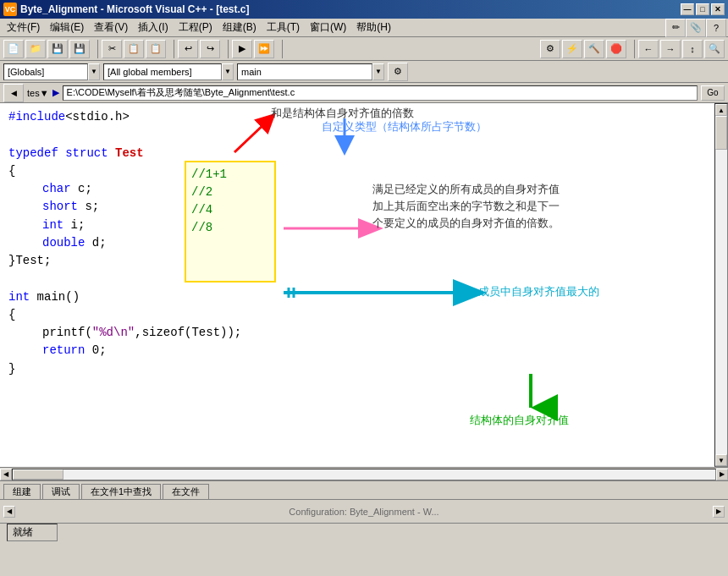  Describe the element at coordinates (374, 27) in the screenshot. I see `menu-help: 帮助(H)` at that location.